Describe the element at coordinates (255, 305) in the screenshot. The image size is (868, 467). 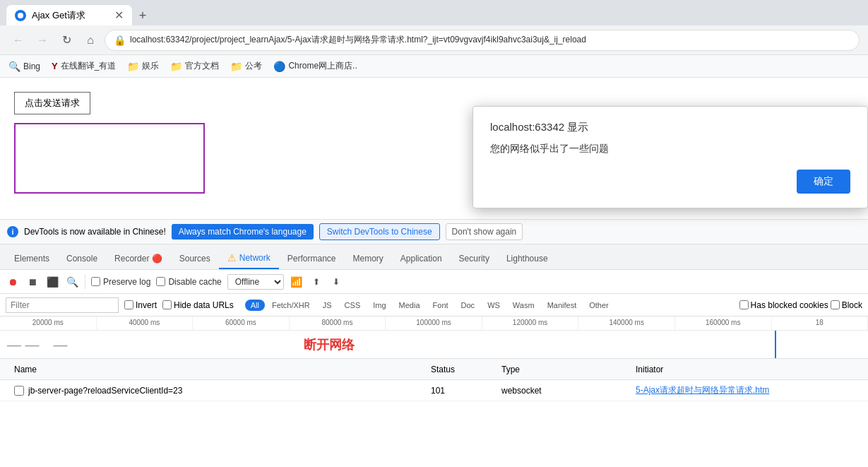
I see `ftype-all: All` at that location.